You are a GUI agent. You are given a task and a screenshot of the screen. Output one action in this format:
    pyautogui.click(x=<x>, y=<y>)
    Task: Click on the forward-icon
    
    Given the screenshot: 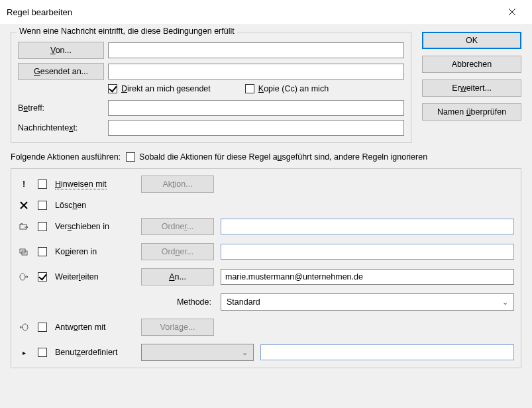 What is the action you would take?
    pyautogui.click(x=24, y=277)
    